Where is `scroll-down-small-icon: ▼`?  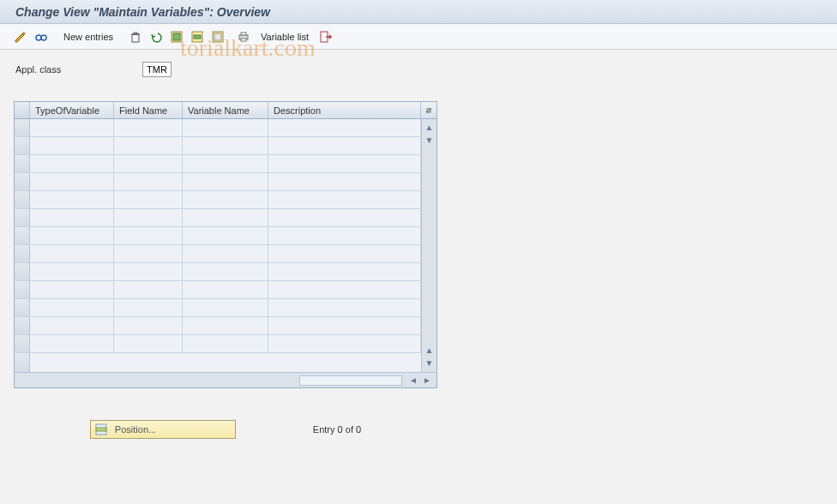
scroll-down-small-icon: ▼ is located at coordinates (430, 141).